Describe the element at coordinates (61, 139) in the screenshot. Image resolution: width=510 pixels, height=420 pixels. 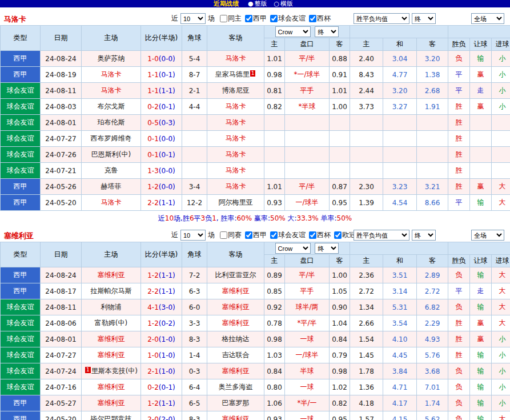
I see `match-date: 24-07-27` at that location.